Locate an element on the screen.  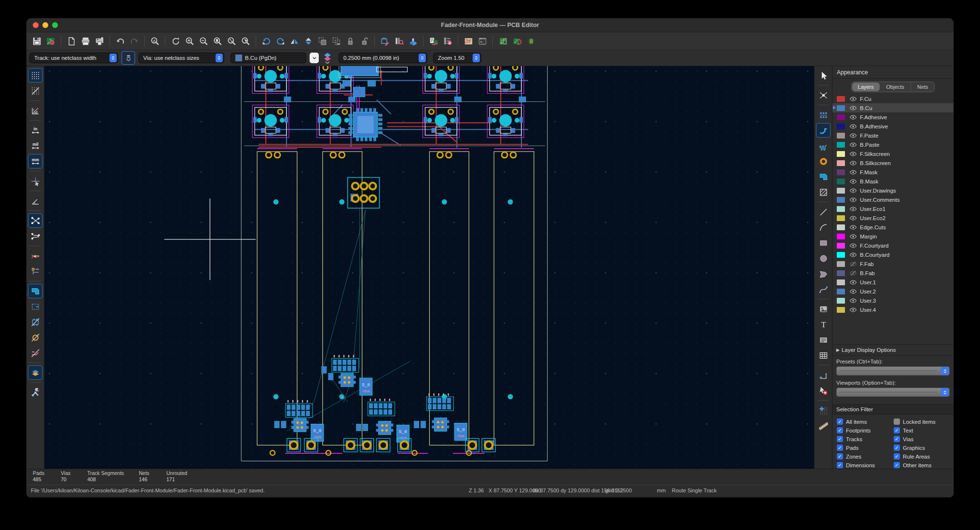
net-highlight-mode-icon is located at coordinates (35, 256).